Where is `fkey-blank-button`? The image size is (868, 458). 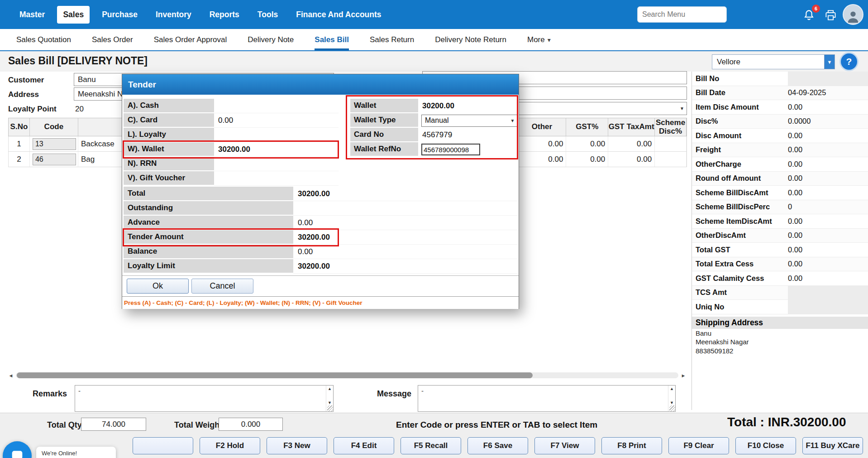
fkey-blank-button is located at coordinates (163, 446).